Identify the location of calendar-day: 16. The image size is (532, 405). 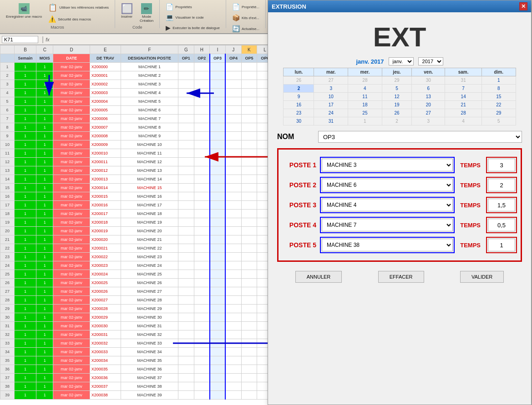
(299, 105).